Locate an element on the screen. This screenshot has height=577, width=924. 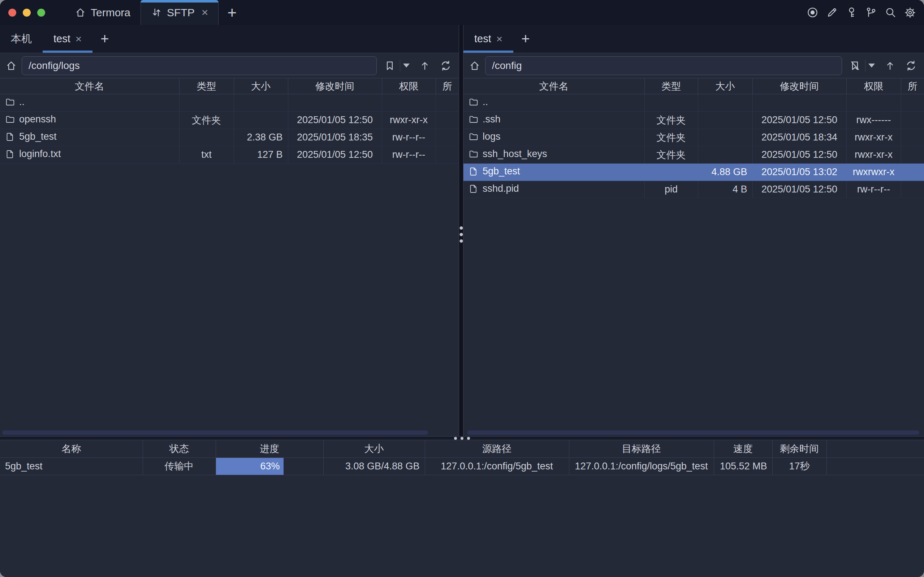
right-path-actions is located at coordinates (884, 66).